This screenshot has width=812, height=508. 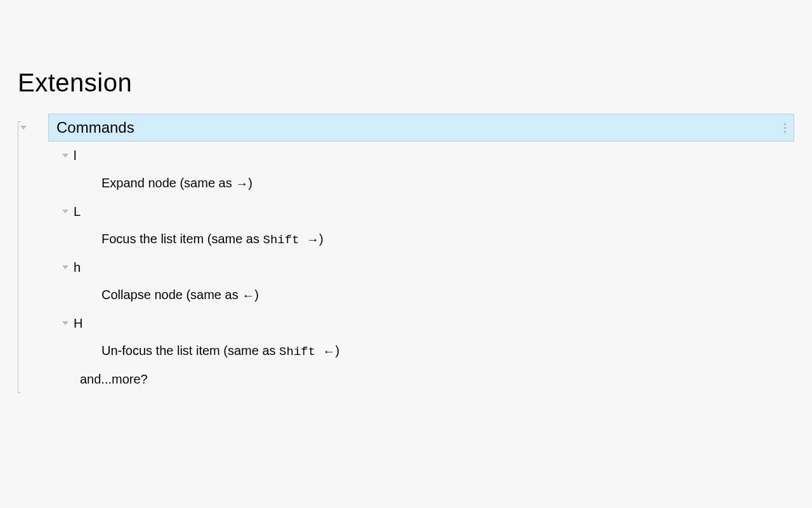 What do you see at coordinates (421, 128) in the screenshot?
I see `selected-node-highlight: Commands` at bounding box center [421, 128].